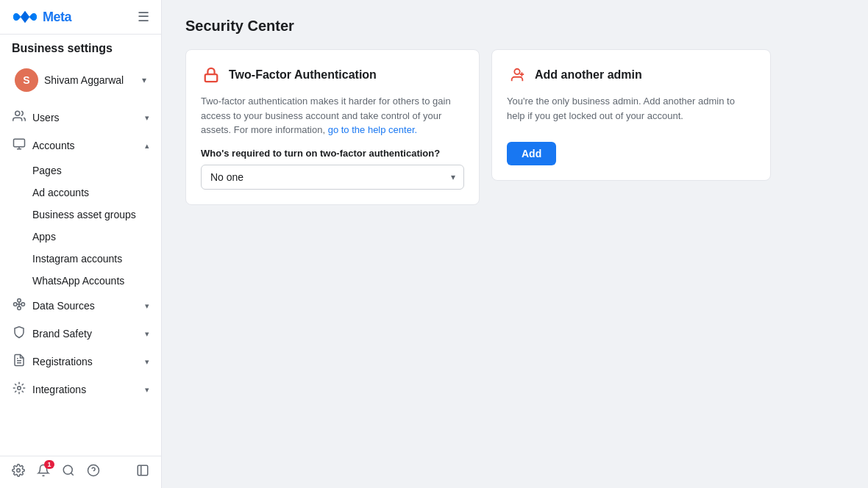 The height and width of the screenshot is (488, 868). What do you see at coordinates (93, 472) in the screenshot?
I see `help-icon` at bounding box center [93, 472].